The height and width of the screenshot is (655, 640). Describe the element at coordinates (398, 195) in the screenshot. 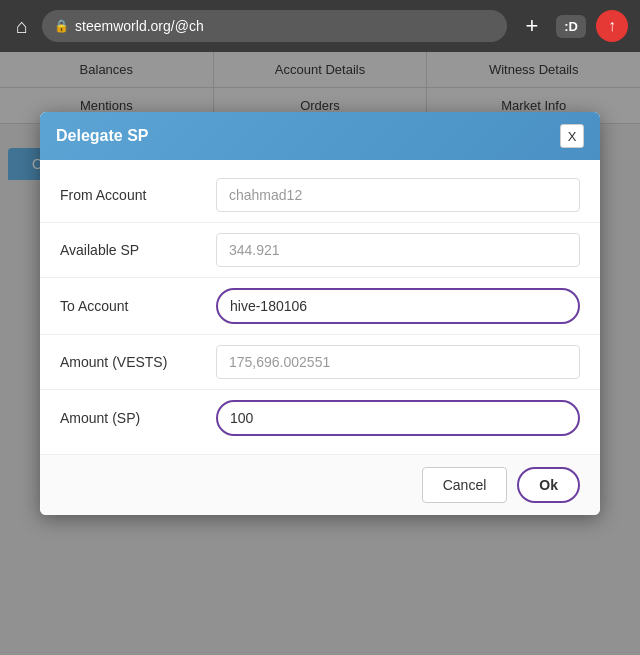

I see `from-account-input` at that location.